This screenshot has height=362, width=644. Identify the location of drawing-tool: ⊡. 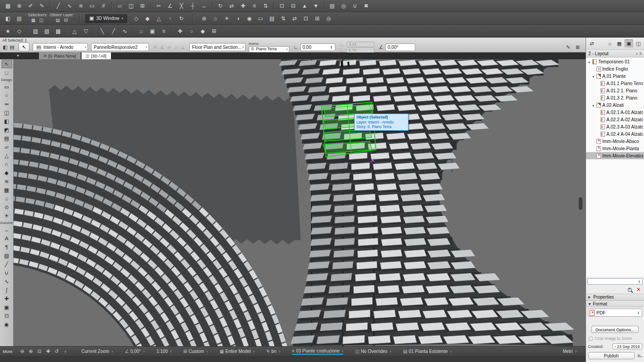
(7, 316).